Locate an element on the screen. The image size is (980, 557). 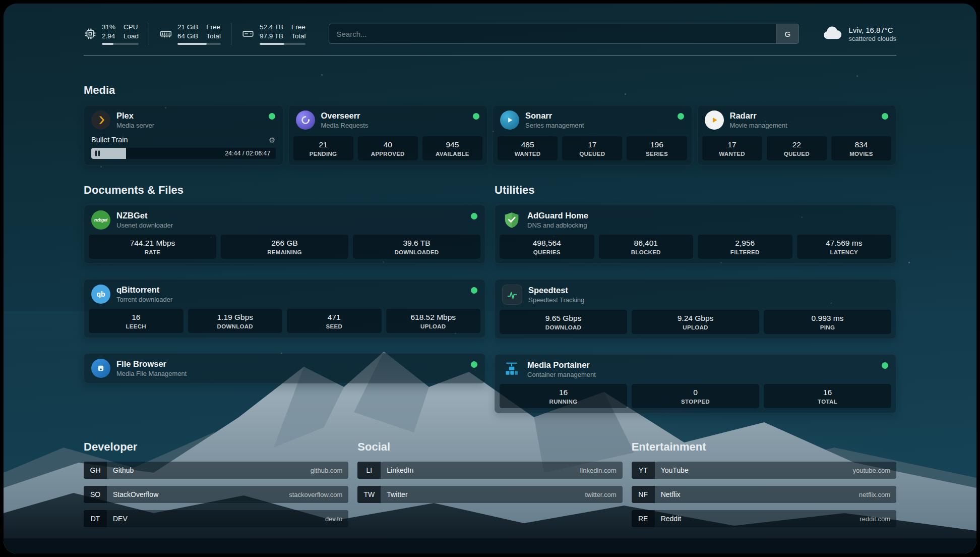
service-card-overseerr: Overseerr Media Requests 21 PENDING 40 A… is located at coordinates (388, 135).